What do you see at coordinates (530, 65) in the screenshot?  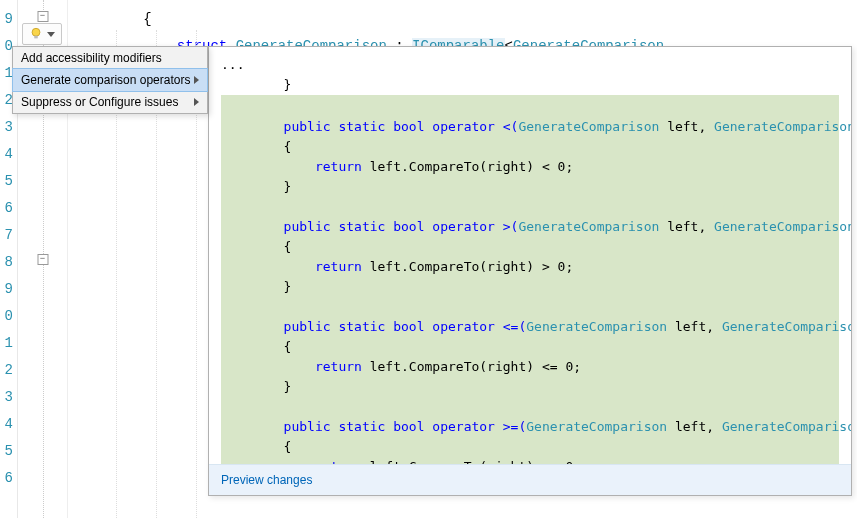 I see `preview-line: ...` at bounding box center [530, 65].